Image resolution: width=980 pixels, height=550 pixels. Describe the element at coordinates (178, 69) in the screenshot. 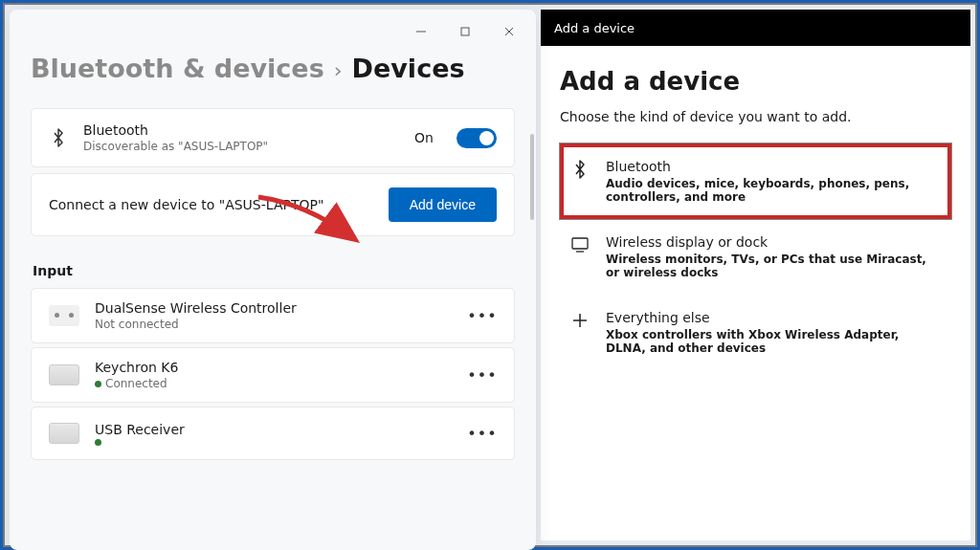

I see `breadcrumb-parent: Bluetooth & devices` at that location.